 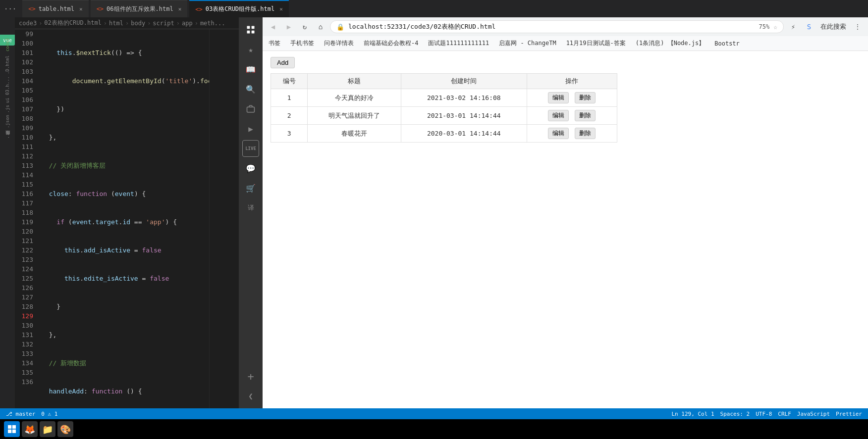 What do you see at coordinates (302, 44) in the screenshot?
I see `bookmark-1: 手机书签` at bounding box center [302, 44].